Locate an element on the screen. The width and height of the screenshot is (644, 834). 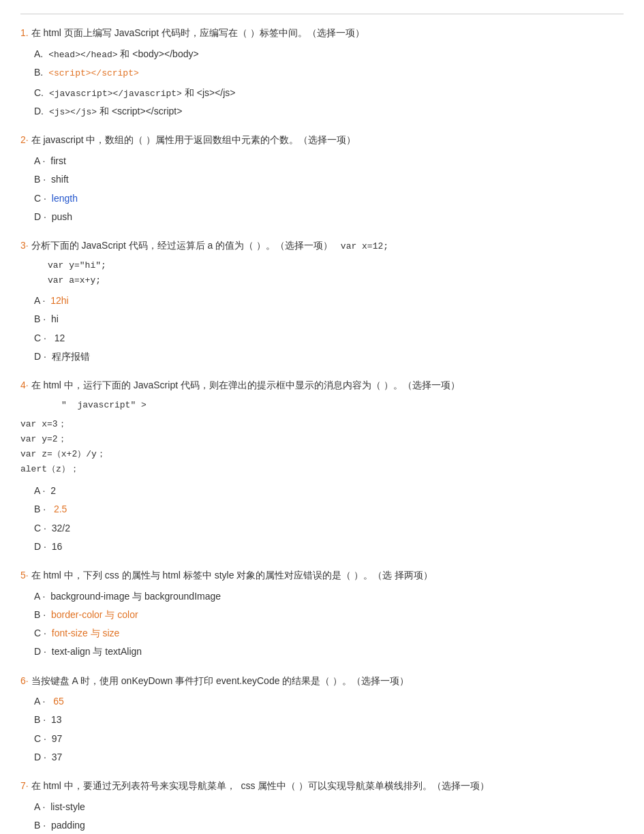
q2-option-c-text: length is located at coordinates (65, 198).